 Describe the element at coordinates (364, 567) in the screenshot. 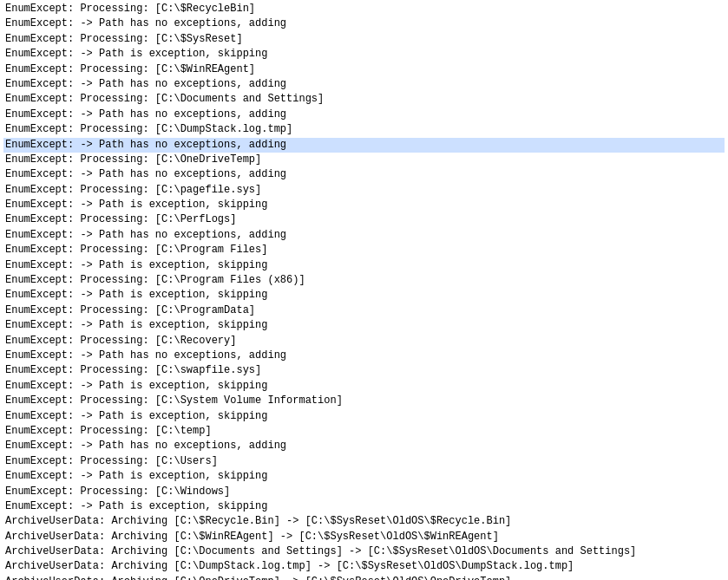

I see `log-line: ArchiveUserData: Archiving [C:\DumpStack…` at that location.